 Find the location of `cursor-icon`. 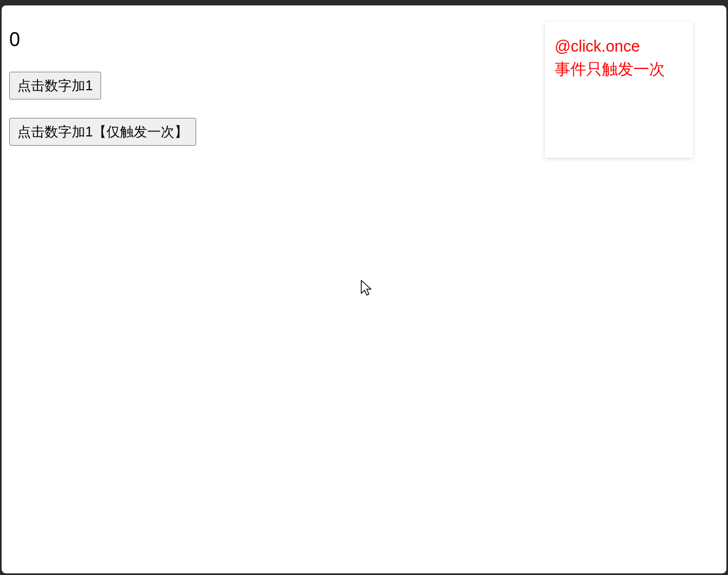

cursor-icon is located at coordinates (367, 288).